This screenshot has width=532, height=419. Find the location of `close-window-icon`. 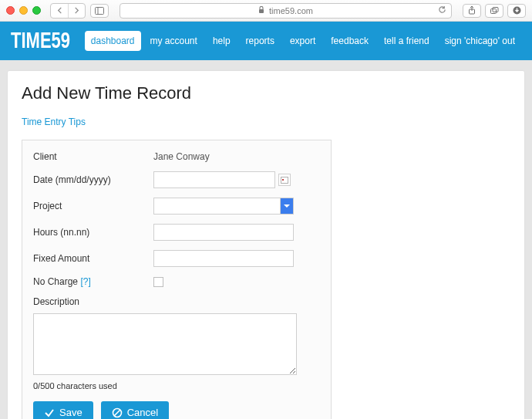

close-window-icon is located at coordinates (11, 11).